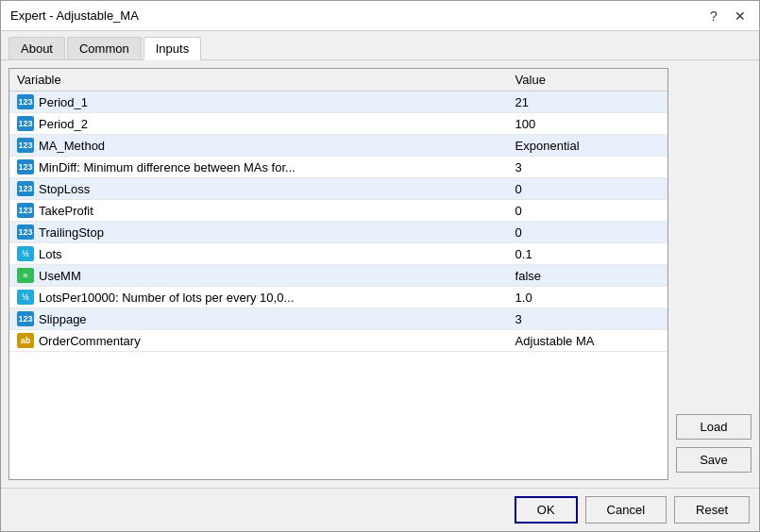  Describe the element at coordinates (259, 319) in the screenshot. I see `variable-cell: 123Slippage` at that location.